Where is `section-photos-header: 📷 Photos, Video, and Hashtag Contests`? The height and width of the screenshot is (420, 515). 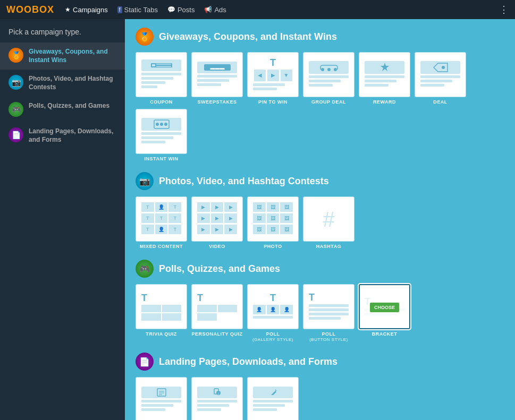
section-photos-header: 📷 Photos, Video, and Hashtag Contests is located at coordinates (320, 181).